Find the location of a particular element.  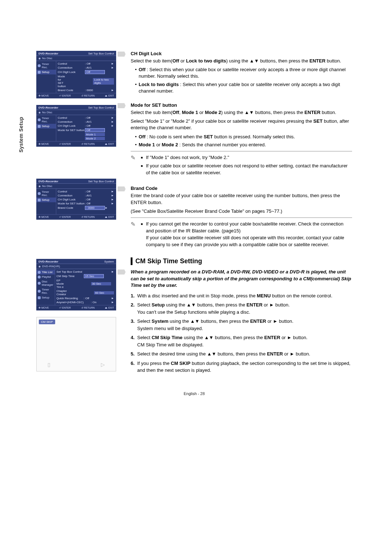

nav-label: Disc Manager is located at coordinates (48, 283).